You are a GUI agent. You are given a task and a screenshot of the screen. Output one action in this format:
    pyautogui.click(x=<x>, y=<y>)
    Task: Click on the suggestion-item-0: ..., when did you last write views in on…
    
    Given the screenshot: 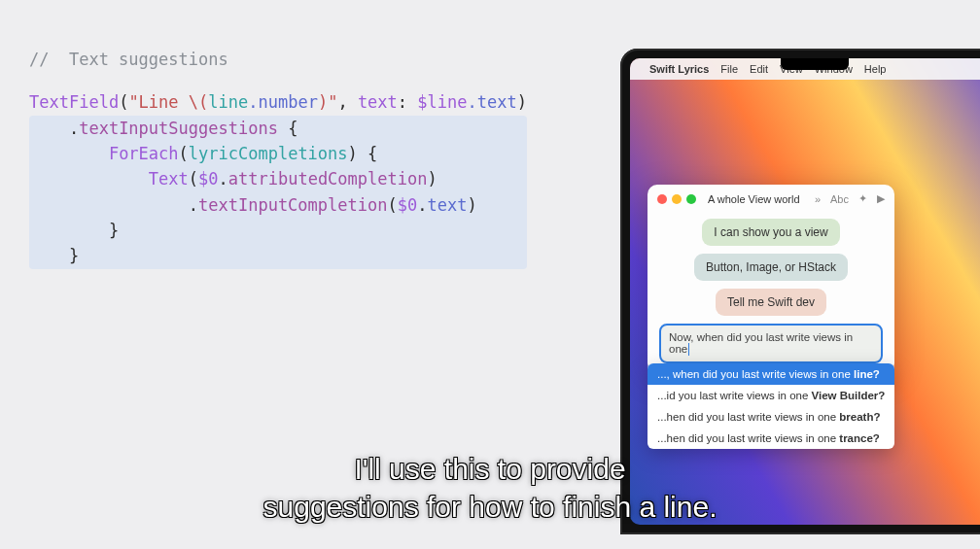 What is the action you would take?
    pyautogui.click(x=771, y=374)
    